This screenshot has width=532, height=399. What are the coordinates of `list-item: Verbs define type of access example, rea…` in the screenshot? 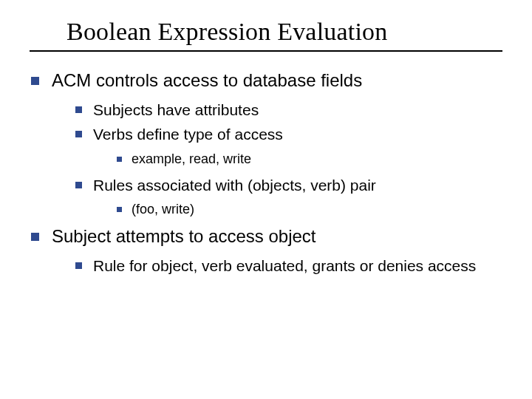 It's located at (288, 146).